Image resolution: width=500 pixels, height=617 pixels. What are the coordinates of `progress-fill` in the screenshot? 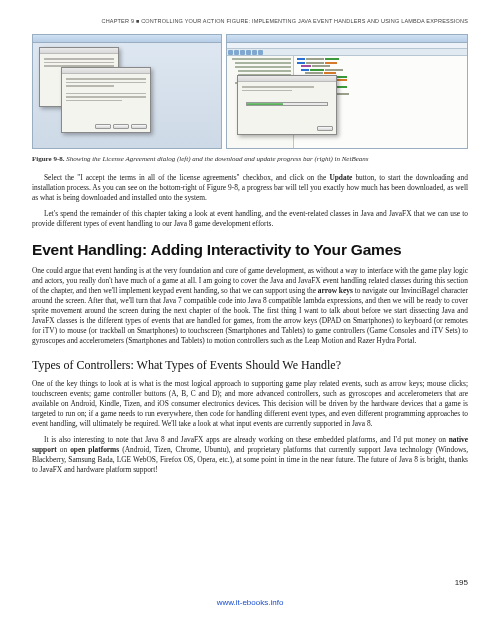 It's located at (265, 104).